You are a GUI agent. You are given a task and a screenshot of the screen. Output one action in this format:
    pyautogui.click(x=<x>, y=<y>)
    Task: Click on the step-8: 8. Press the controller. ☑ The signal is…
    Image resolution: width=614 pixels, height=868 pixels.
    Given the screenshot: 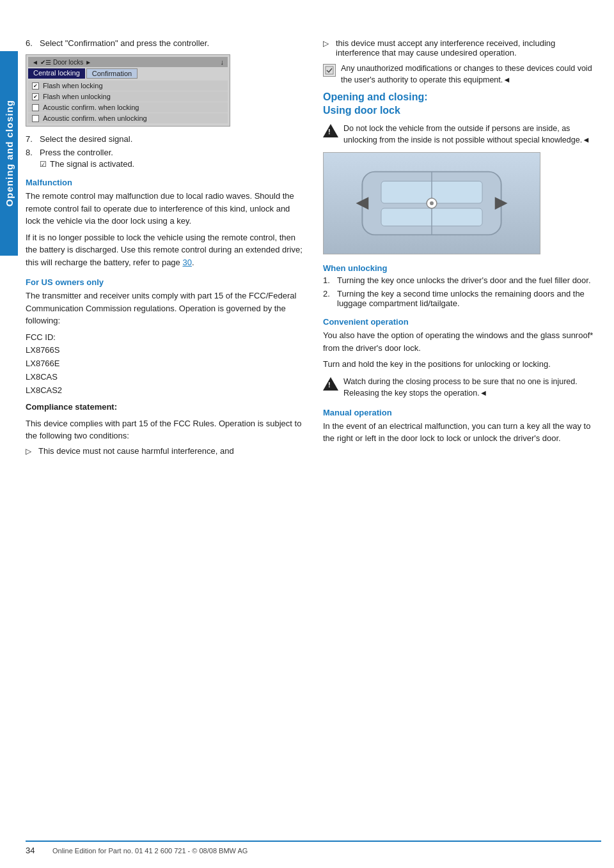 What is the action you would take?
    pyautogui.click(x=165, y=159)
    